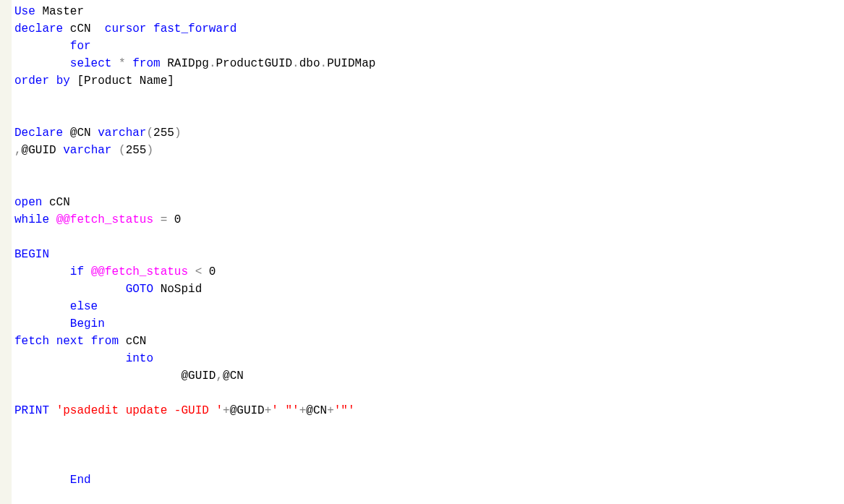 The height and width of the screenshot is (504, 844). I want to click on code-token: select, so click(91, 64).